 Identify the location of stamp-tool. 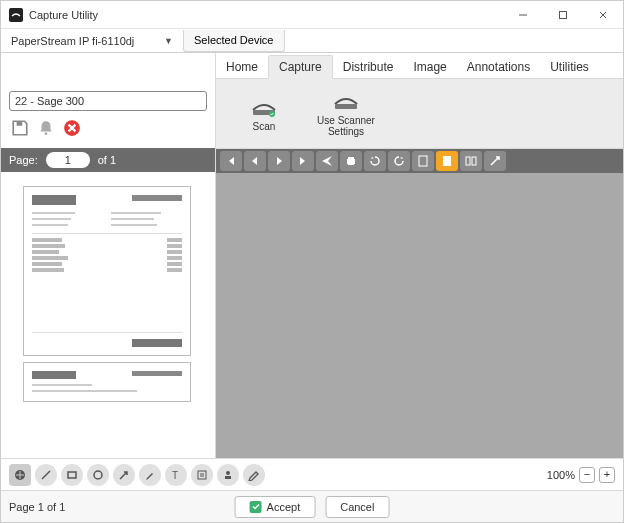
(228, 475).